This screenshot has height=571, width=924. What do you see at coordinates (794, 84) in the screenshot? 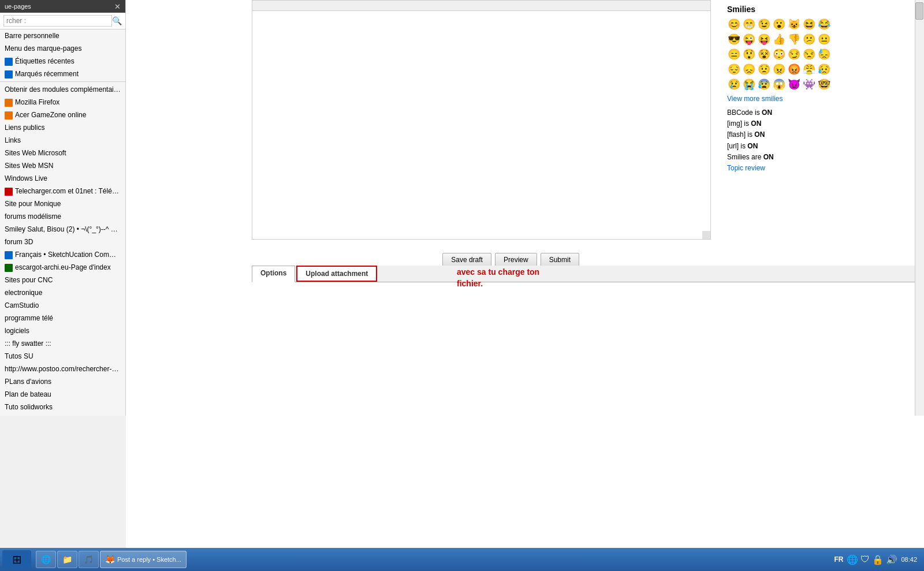
I see `smiley-33: 😈` at bounding box center [794, 84].